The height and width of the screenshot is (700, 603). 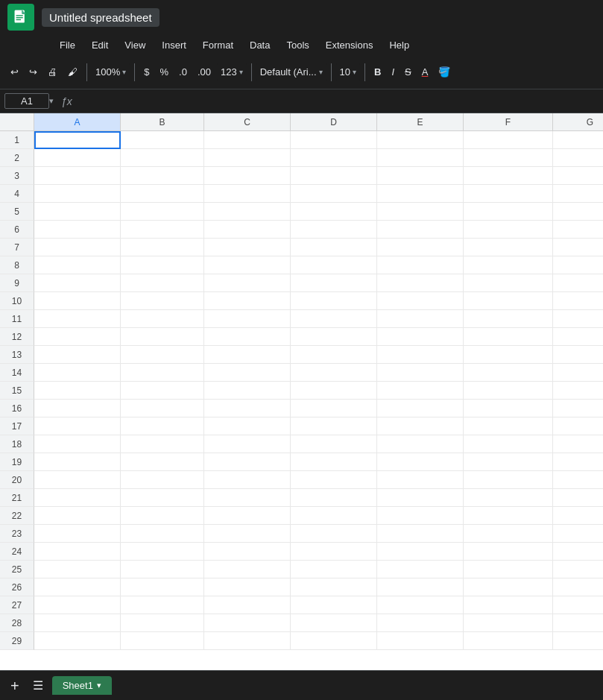 I want to click on percent-button: %, so click(x=164, y=72).